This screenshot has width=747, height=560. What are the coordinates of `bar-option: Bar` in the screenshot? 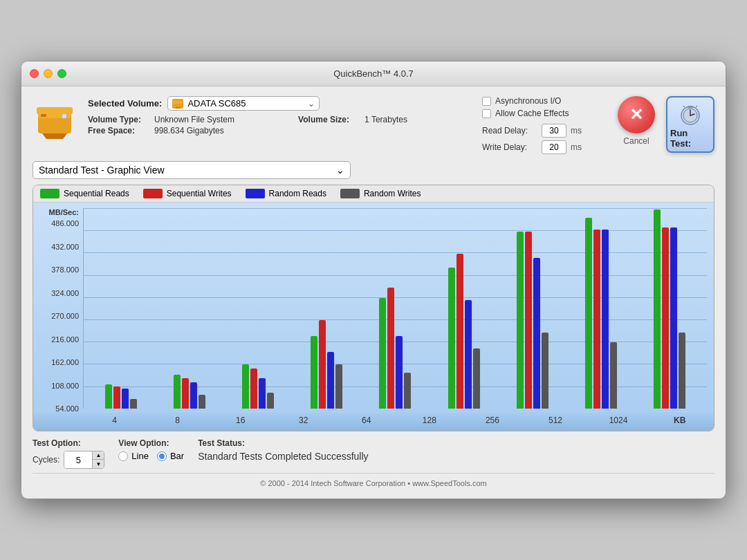 It's located at (170, 456).